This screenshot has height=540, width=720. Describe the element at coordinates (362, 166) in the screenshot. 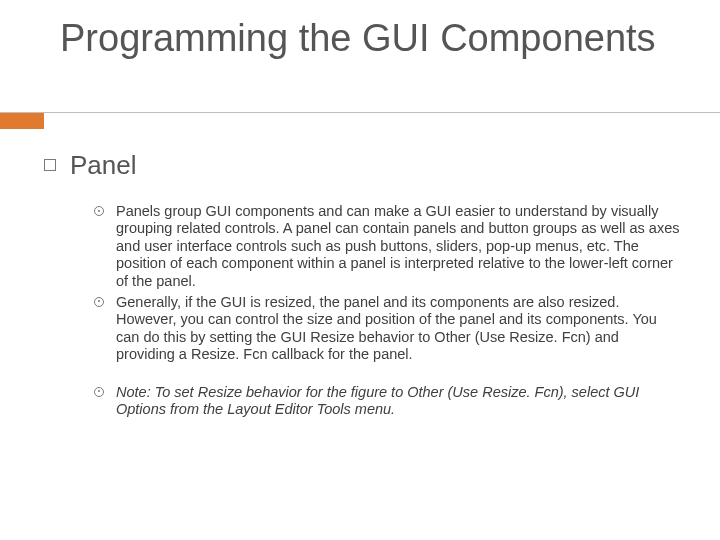

I see `section-heading-row: Panel` at that location.